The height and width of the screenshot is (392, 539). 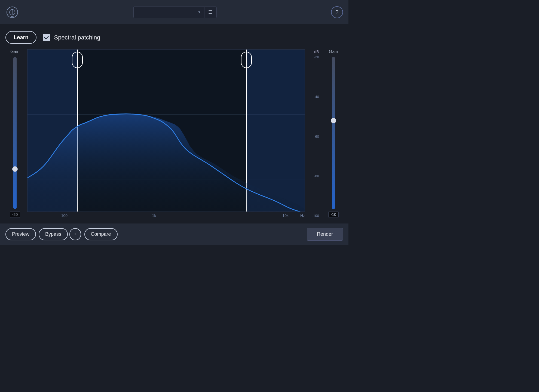 I want to click on preset-dropdown: ▼, so click(x=169, y=12).